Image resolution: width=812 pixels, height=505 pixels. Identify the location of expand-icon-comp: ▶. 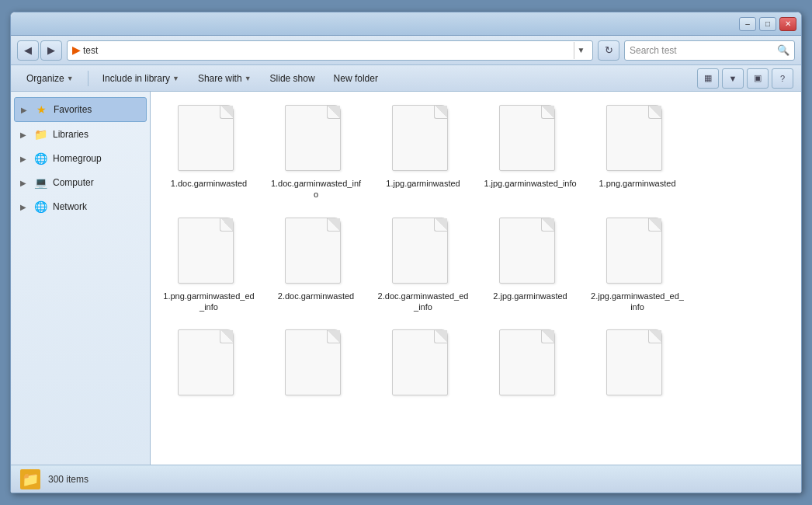
(24, 183).